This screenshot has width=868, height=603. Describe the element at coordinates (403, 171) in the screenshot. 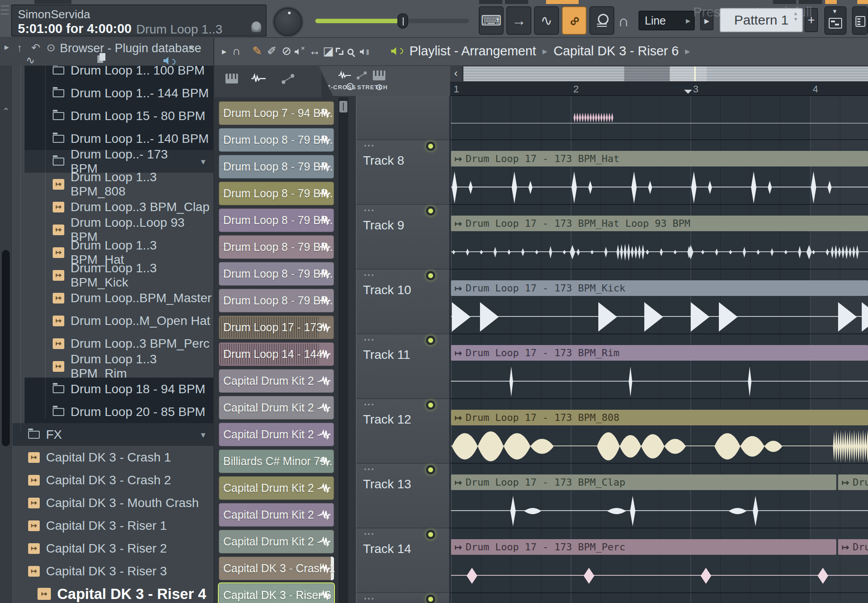

I see `track-header: ... Track 8` at that location.